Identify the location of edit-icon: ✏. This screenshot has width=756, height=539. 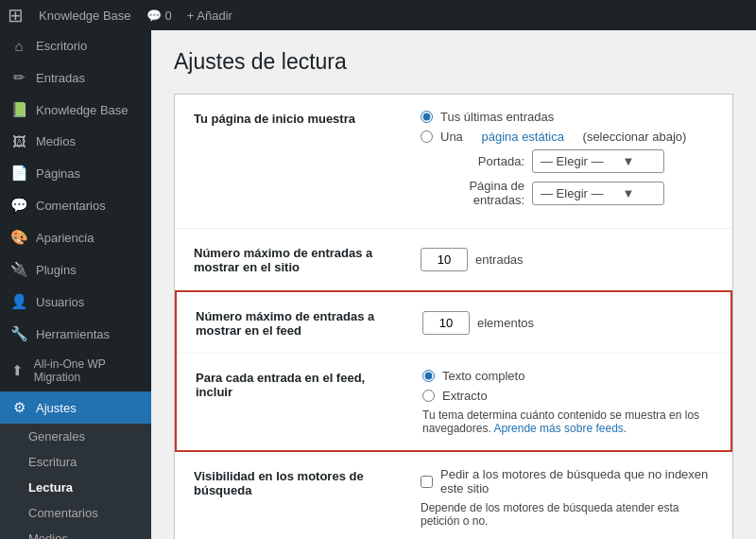
(19, 78).